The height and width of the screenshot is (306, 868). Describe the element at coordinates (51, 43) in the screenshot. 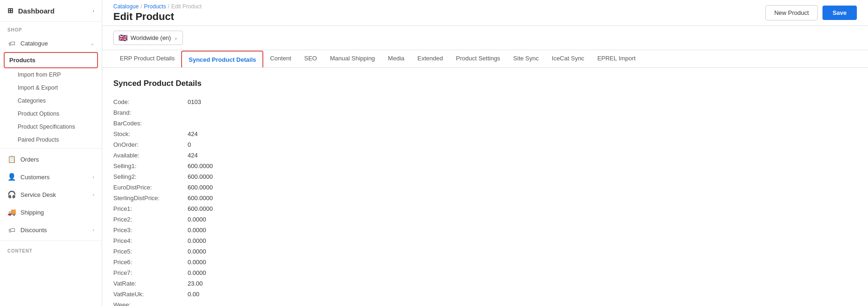

I see `sidebar-item-catalogue: 🏷 Catalogue ⌄` at that location.